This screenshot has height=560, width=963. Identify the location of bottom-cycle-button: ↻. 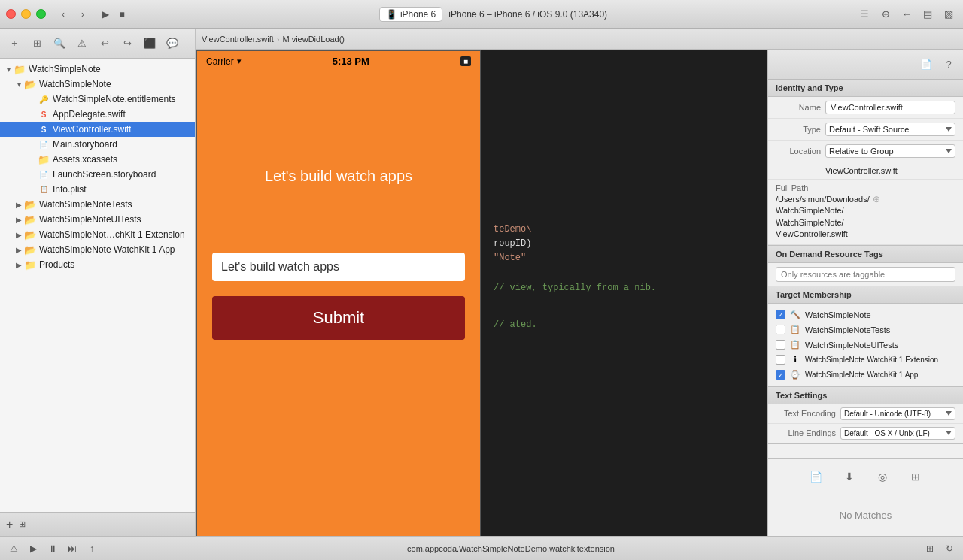
(949, 549).